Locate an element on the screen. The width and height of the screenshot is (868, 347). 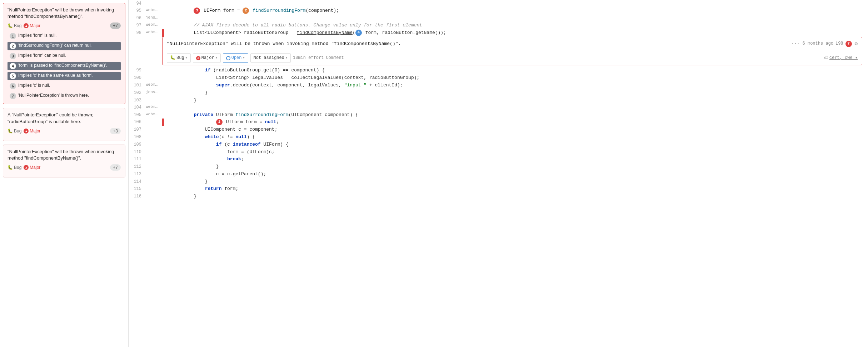
code-line-107: 107 UIComponent c = component; is located at coordinates (498, 130).